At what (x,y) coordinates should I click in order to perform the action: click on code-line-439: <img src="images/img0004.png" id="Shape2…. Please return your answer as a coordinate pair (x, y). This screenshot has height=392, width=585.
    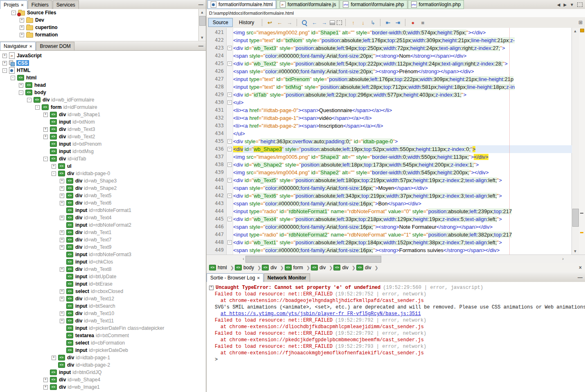
    Looking at the image, I should click on (403, 173).